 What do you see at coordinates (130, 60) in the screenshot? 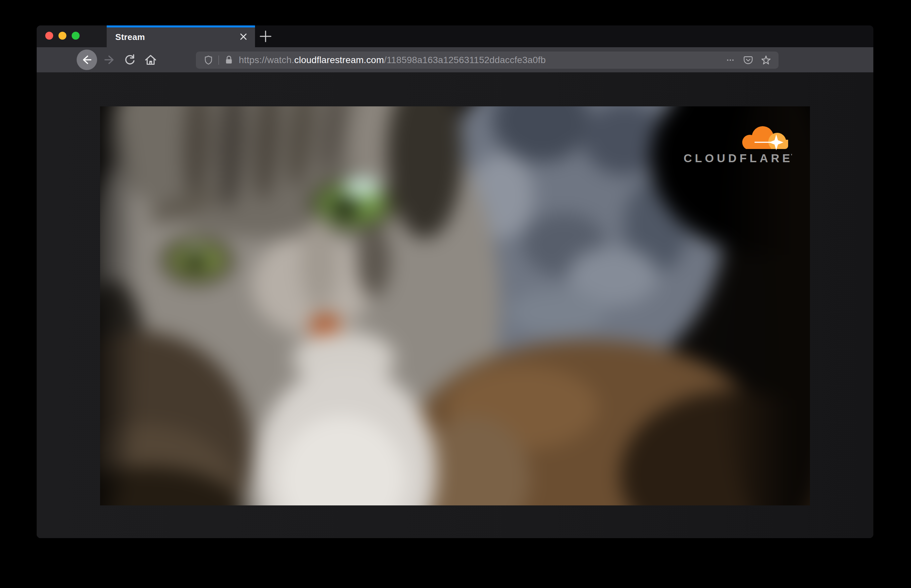
I see `reload-icon` at bounding box center [130, 60].